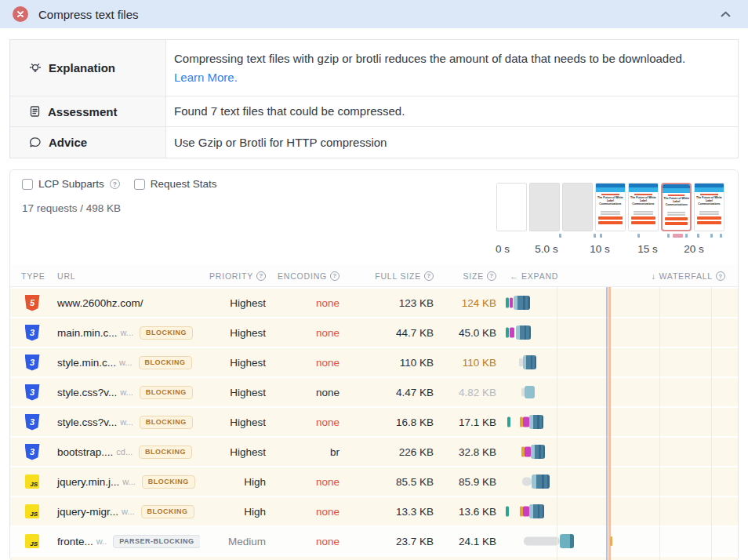 The width and height of the screenshot is (748, 560). I want to click on full-size-cell: 44.7 KB, so click(390, 333).